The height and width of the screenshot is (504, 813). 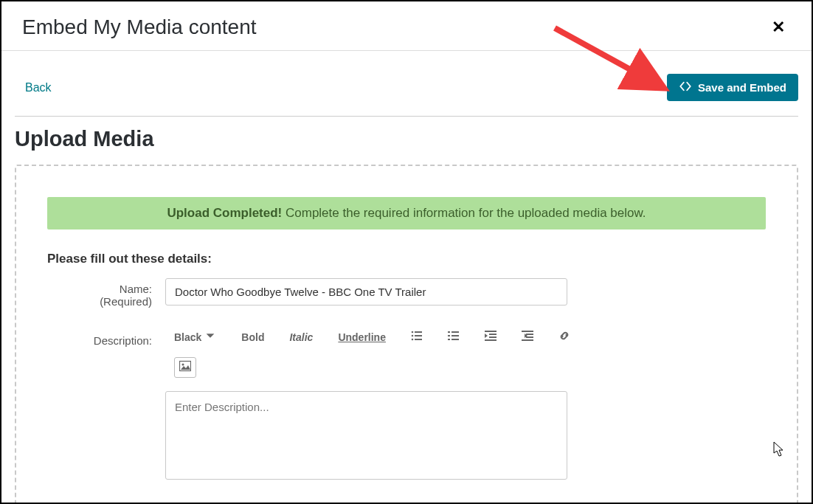 What do you see at coordinates (406, 84) in the screenshot?
I see `action-bar: Back Save and Embed` at bounding box center [406, 84].